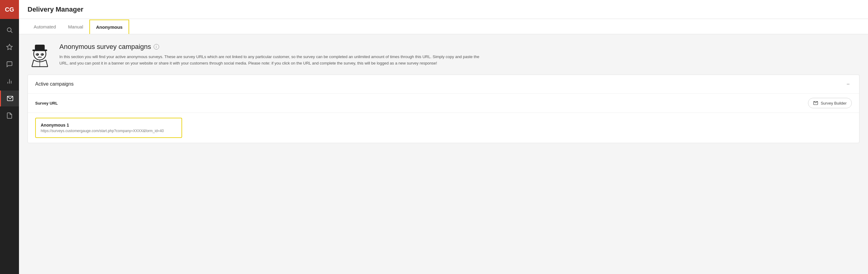 Image resolution: width=868 pixels, height=274 pixels. Describe the element at coordinates (9, 98) in the screenshot. I see `sidebar-item-delivery-manager` at that location.